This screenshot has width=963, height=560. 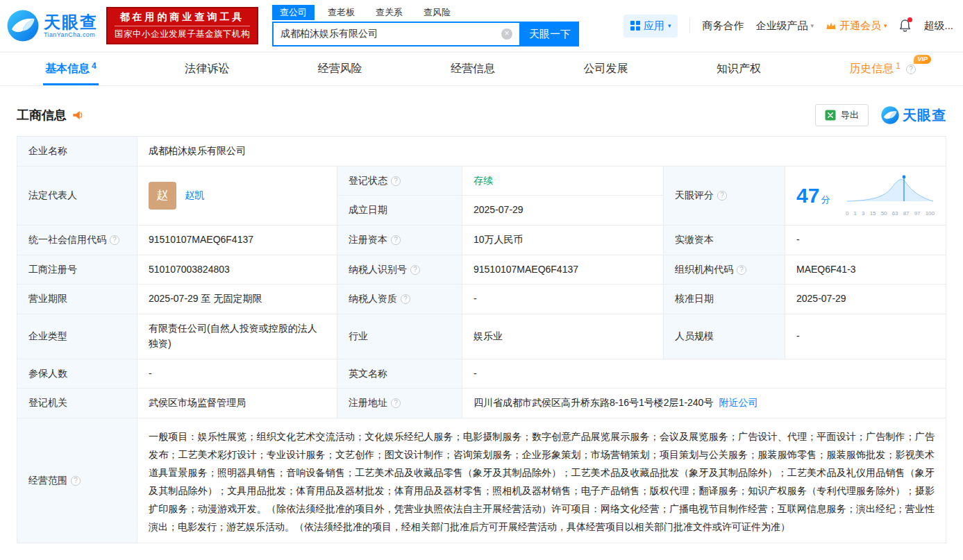 What do you see at coordinates (482, 180) in the screenshot?
I see `table-row: 法定代表人 赵 赵凯 登记状态? 存续 天眼评分? 47分` at bounding box center [482, 180].